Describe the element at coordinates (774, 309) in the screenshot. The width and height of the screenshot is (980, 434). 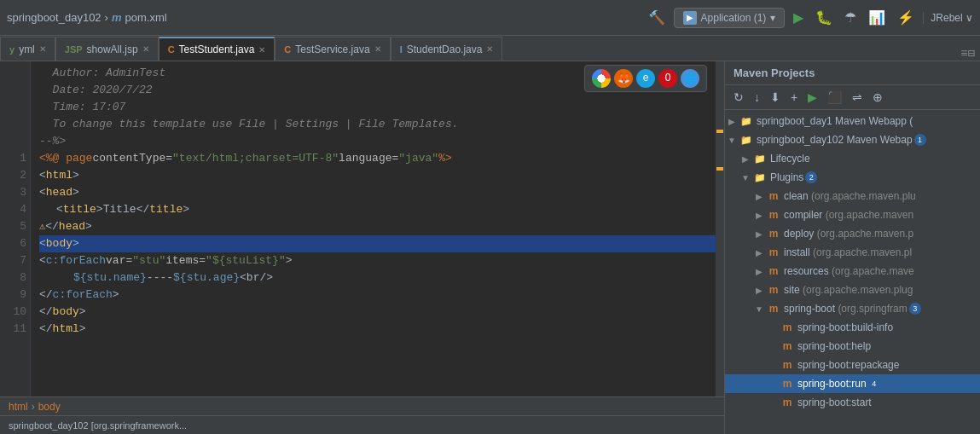
I see `tree-m-icon-springboot: m` at that location.